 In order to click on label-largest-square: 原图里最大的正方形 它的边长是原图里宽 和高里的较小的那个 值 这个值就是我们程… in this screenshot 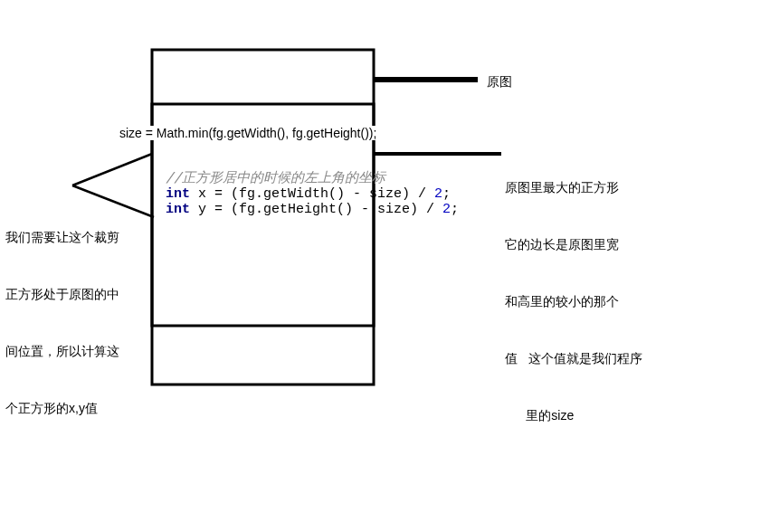, I will do `click(574, 292)`.